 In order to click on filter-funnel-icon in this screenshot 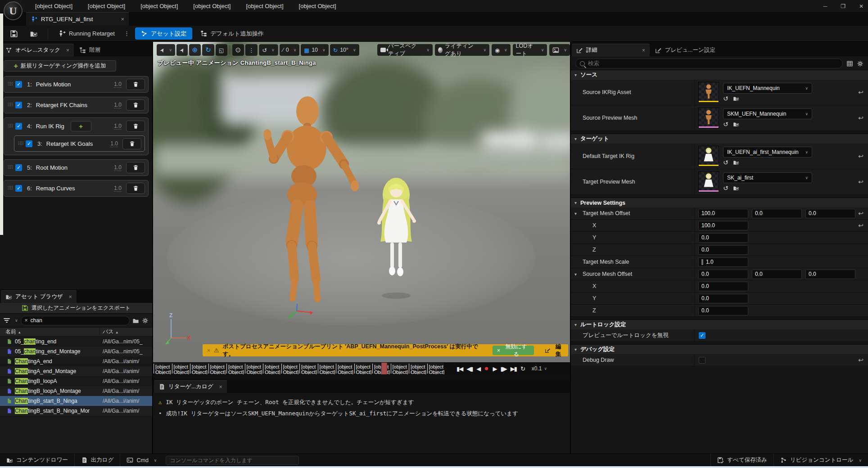, I will do `click(7, 320)`.